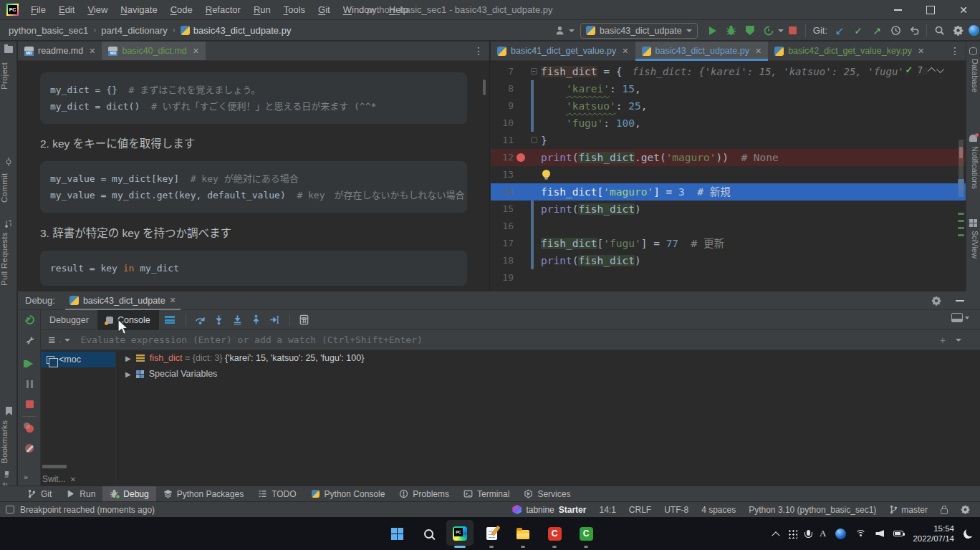 This screenshot has width=980, height=550. What do you see at coordinates (10, 510) in the screenshot?
I see `event-log-icon` at bounding box center [10, 510].